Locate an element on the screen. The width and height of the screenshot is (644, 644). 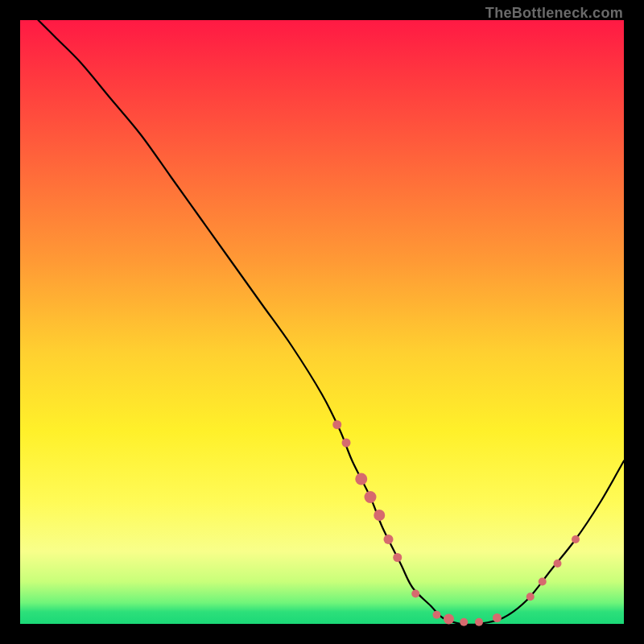
watermark-text: TheBottleneck.com is located at coordinates (554, 13).